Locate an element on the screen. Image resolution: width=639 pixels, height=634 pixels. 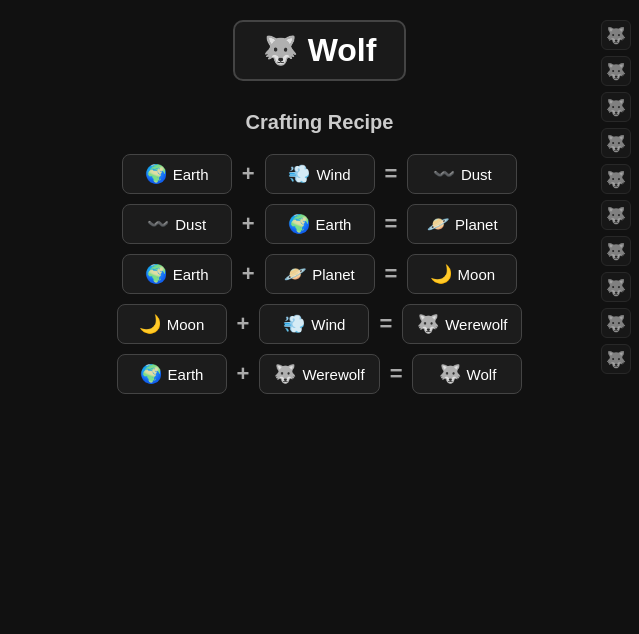
plus-op-5: + is located at coordinates (244, 374).